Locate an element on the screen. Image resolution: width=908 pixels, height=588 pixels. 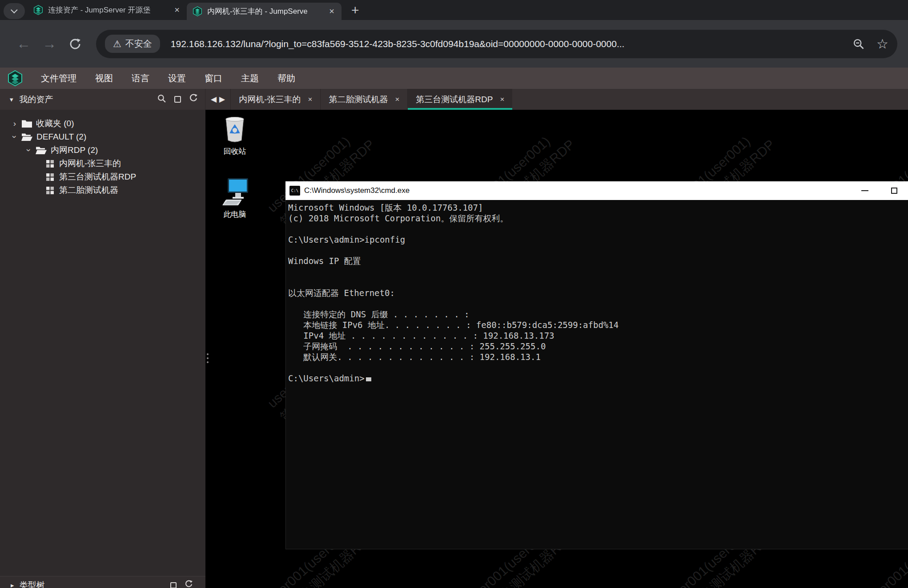
search-icon is located at coordinates (162, 100).